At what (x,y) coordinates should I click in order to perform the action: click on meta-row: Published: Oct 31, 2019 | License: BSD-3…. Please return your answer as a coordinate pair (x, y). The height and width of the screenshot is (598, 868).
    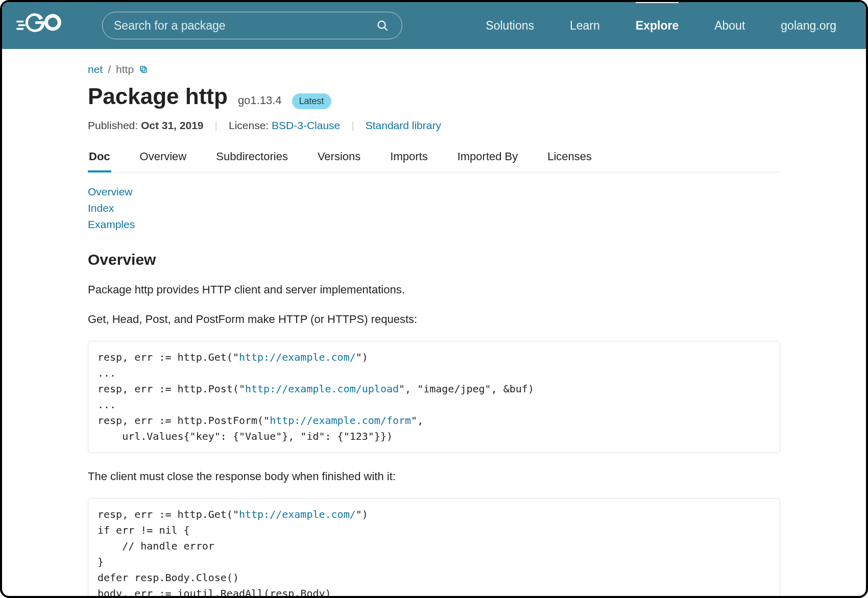
    Looking at the image, I should click on (434, 126).